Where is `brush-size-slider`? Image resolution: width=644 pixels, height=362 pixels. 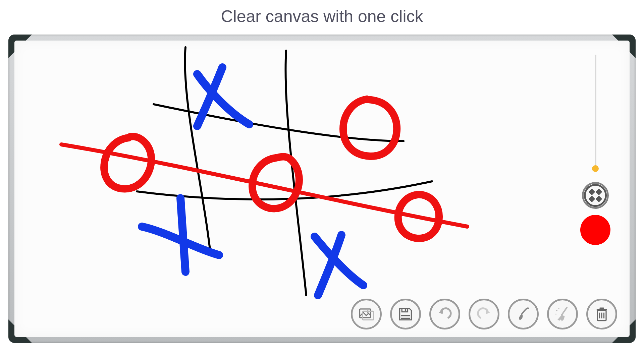
brush-size-slider is located at coordinates (596, 112).